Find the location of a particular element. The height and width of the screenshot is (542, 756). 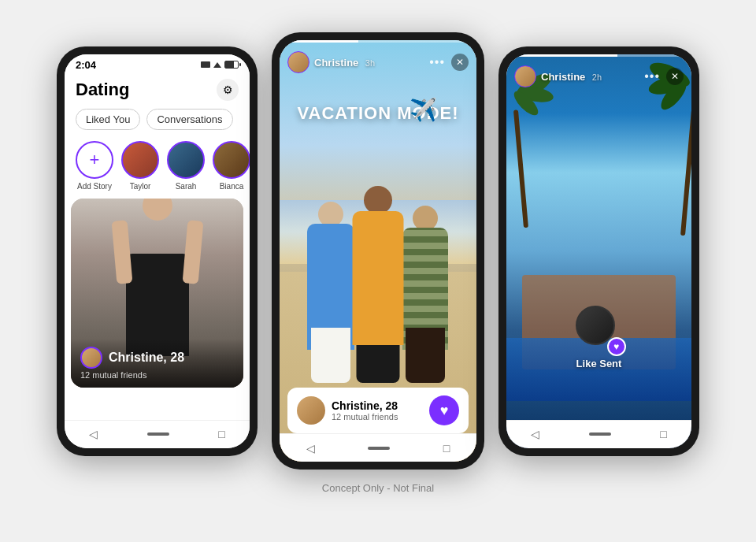

recents-nav-button: □ is located at coordinates (221, 434).